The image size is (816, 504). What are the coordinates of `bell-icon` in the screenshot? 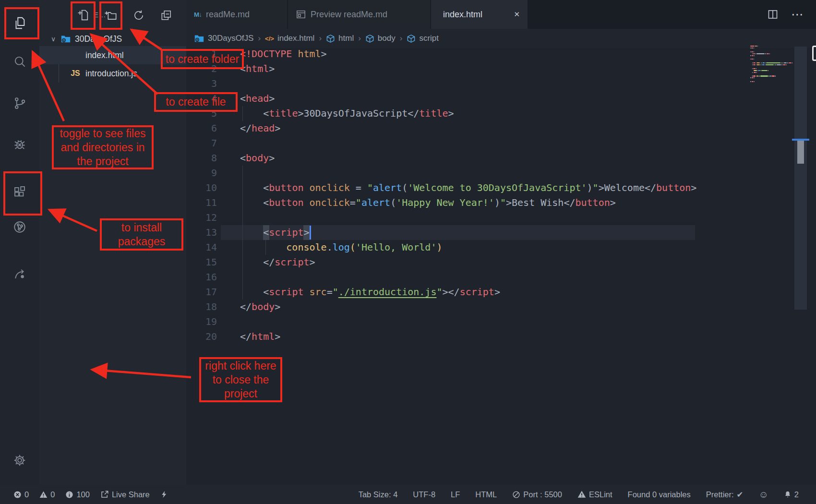 It's located at (788, 494).